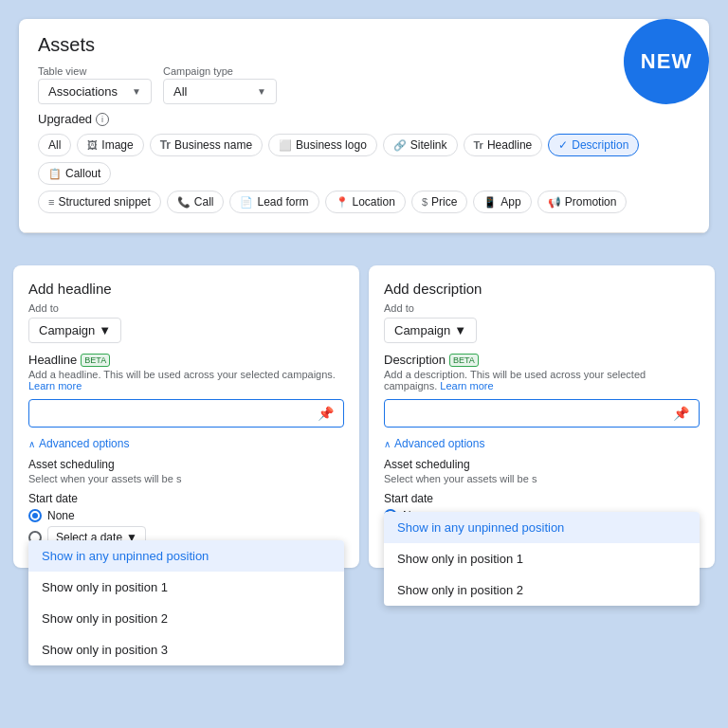 This screenshot has width=728, height=728. What do you see at coordinates (681, 413) in the screenshot?
I see `description-pin-icon: 📌` at bounding box center [681, 413].